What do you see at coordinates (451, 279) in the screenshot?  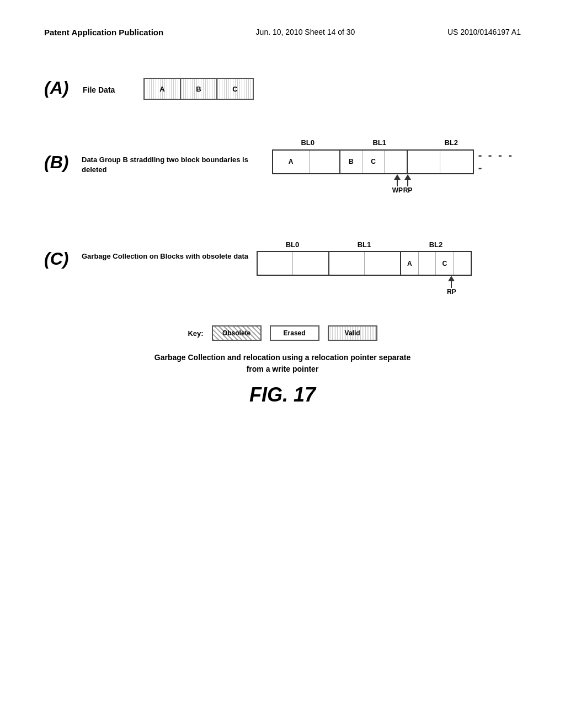 I see `rp-arrow-icon-c` at bounding box center [451, 279].